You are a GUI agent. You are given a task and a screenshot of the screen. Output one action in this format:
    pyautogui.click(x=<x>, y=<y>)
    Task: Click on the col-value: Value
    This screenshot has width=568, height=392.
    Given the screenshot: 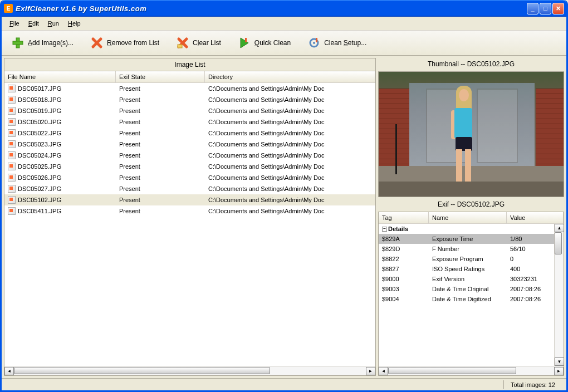 What is the action you would take?
    pyautogui.click(x=535, y=218)
    